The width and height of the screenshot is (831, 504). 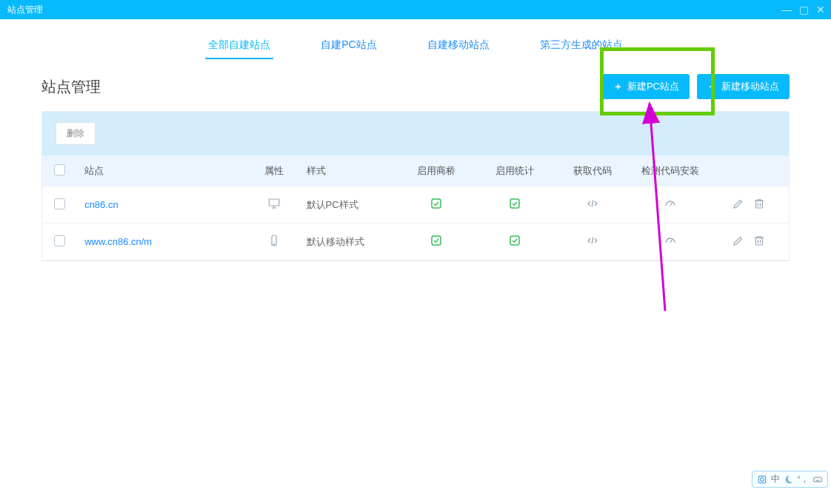 I want to click on col-attr: 属性, so click(x=274, y=171).